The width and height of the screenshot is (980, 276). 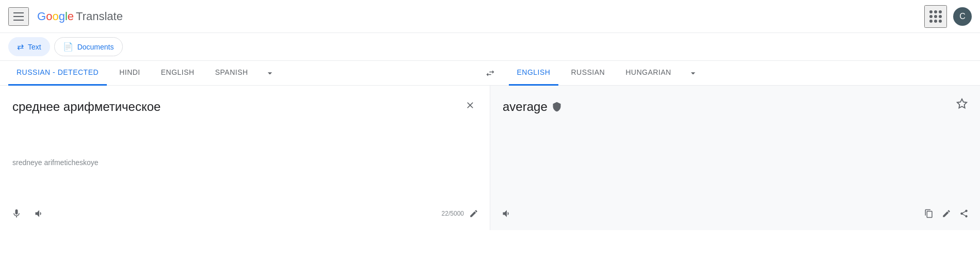 I want to click on tab-bar: ⇄ Text 📄 Documents, so click(x=490, y=47).